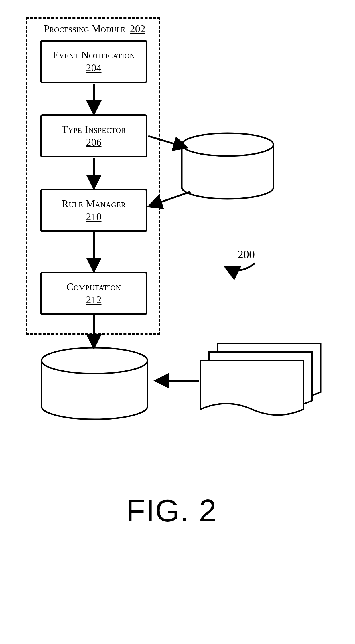  What do you see at coordinates (171, 511) in the screenshot?
I see `figure-caption: FIG. 2` at bounding box center [171, 511].